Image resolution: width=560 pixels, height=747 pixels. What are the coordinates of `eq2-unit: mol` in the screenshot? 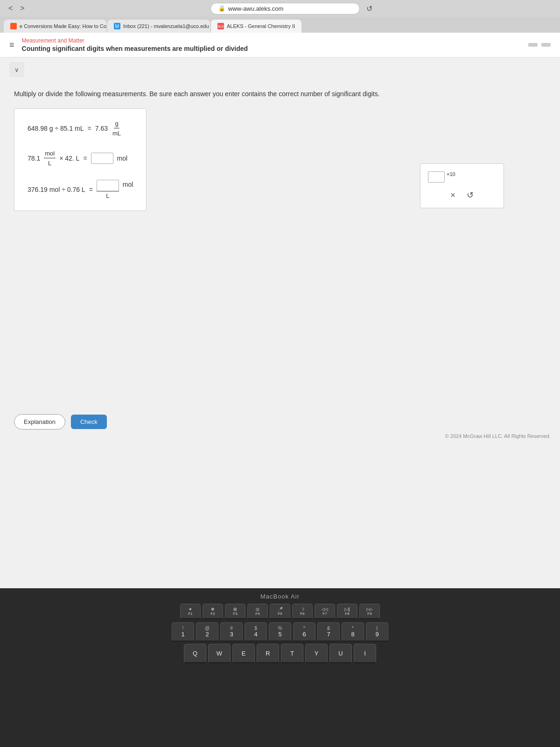 It's located at (122, 158).